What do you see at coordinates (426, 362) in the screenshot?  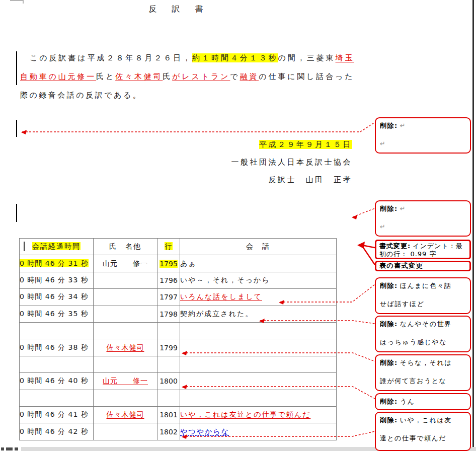 I see `balloon-text: そらな，それは` at bounding box center [426, 362].